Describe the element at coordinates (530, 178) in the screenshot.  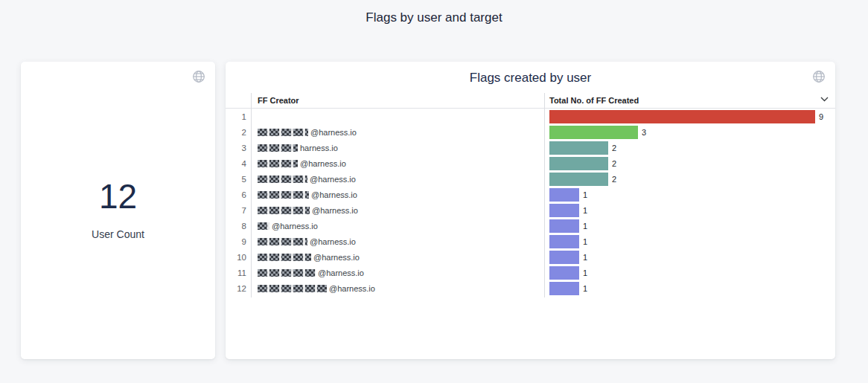
I see `table-row: 5 @harness.io 2` at that location.